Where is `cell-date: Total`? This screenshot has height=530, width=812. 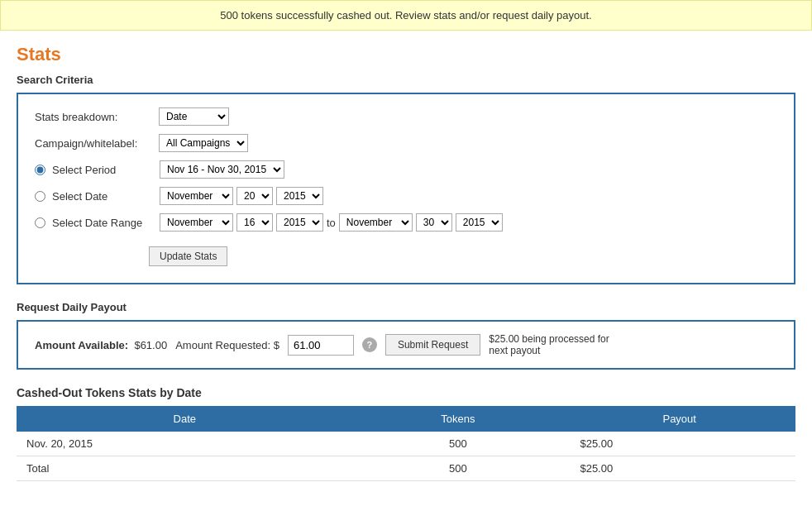
cell-date: Total is located at coordinates (185, 469).